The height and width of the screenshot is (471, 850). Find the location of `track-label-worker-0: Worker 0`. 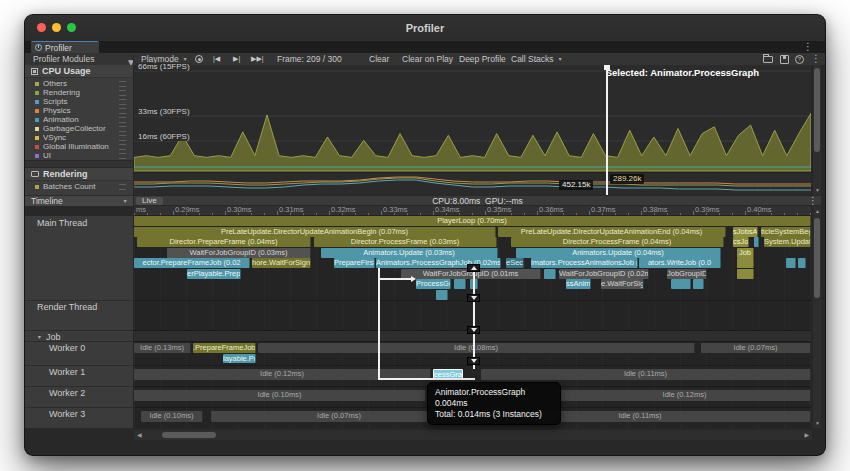

track-label-worker-0: Worker 0 is located at coordinates (67, 348).